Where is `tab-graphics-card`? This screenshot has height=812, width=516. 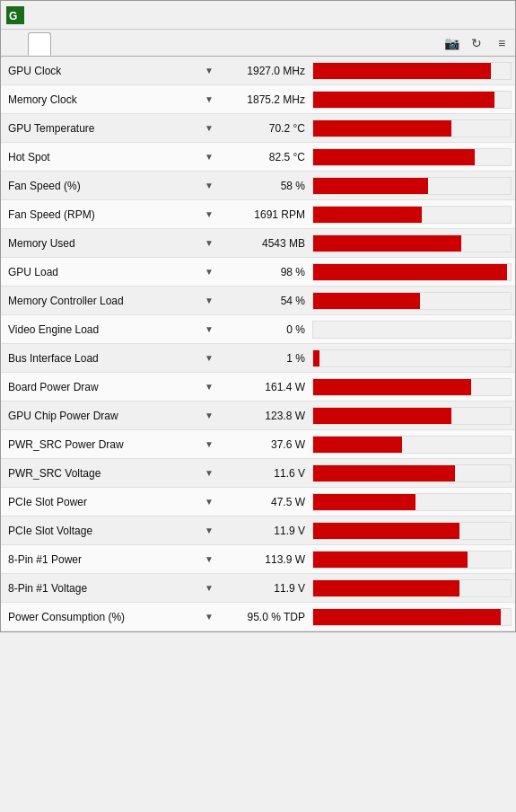 tab-graphics-card is located at coordinates (16, 44).